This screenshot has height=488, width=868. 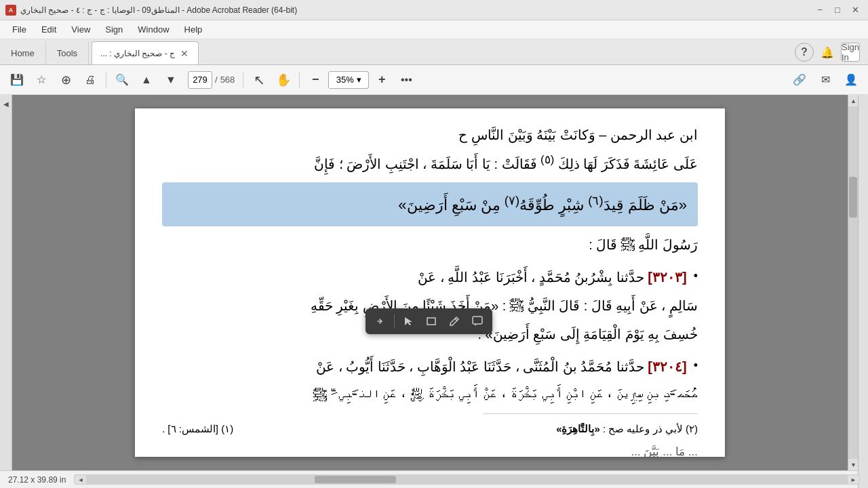 I want to click on search-button: 🔍, so click(x=122, y=80).